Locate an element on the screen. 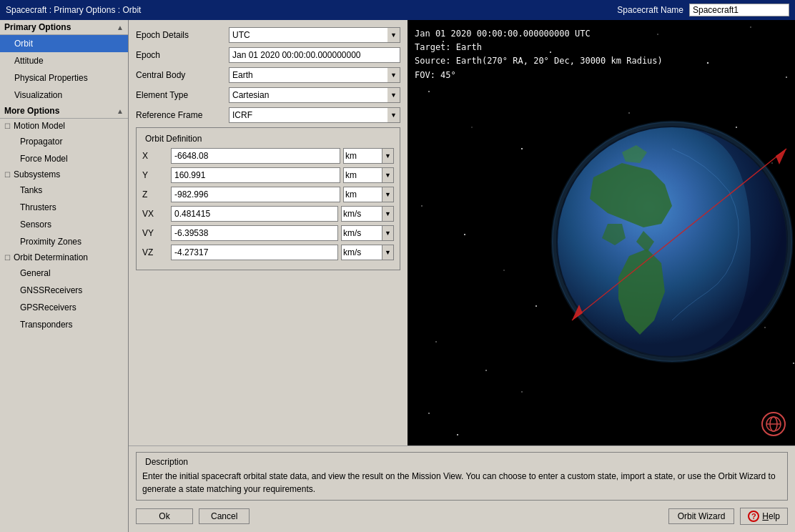  orbit-z-unit-arrow: ▼ is located at coordinates (388, 194).